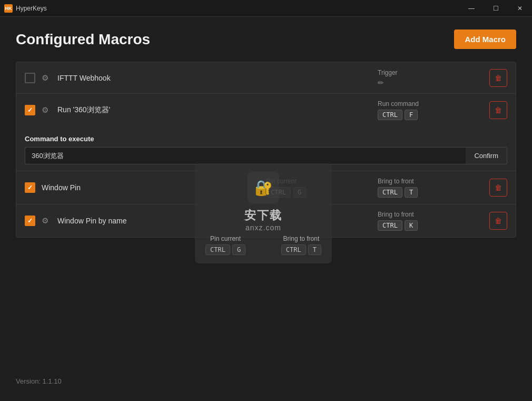 The image size is (532, 401). Describe the element at coordinates (30, 78) in the screenshot. I see `macro-0-checkbox` at that location.